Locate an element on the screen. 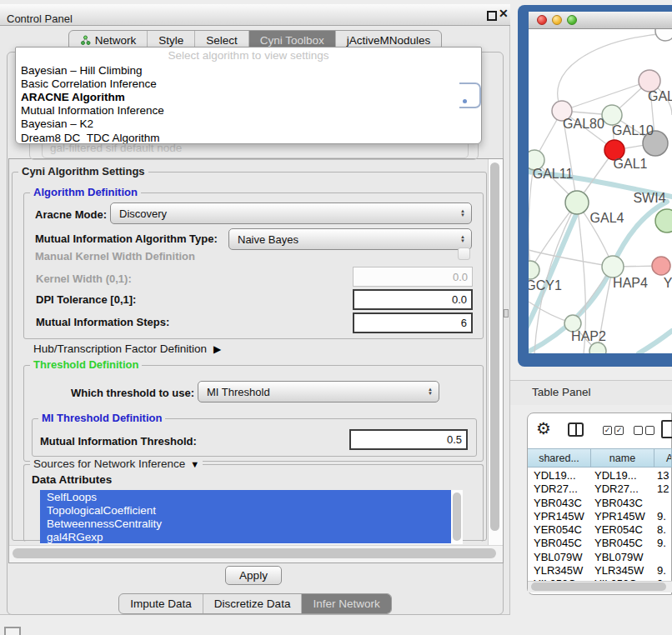 The width and height of the screenshot is (672, 635). table-row: YLR345WYLR345W9. is located at coordinates (600, 570).